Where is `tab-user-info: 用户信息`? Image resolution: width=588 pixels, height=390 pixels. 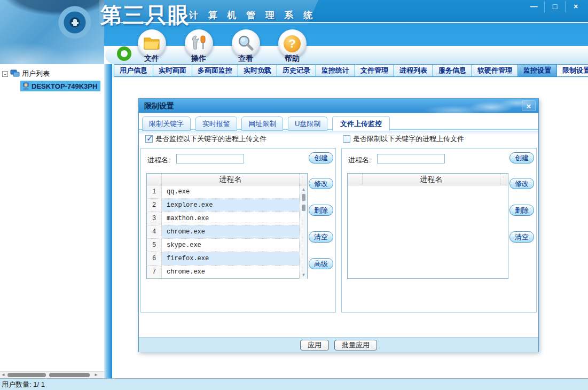 tab-user-info: 用户信息 is located at coordinates (134, 71).